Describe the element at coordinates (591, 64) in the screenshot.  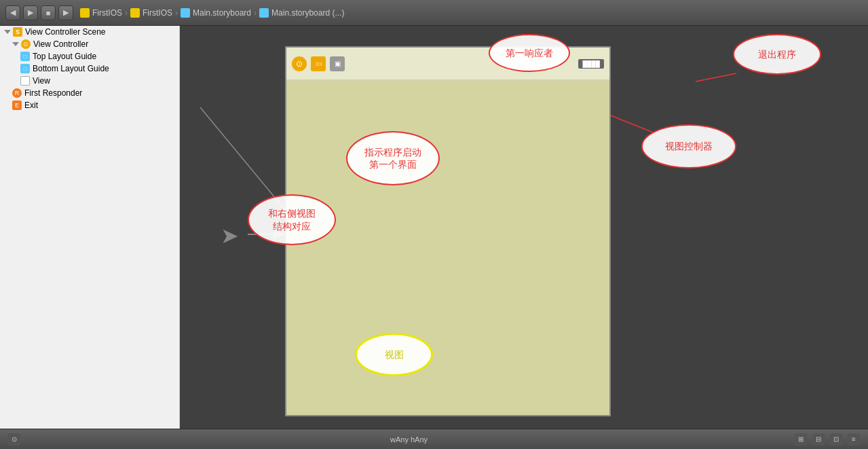
I see `phone-battery: ████` at that location.